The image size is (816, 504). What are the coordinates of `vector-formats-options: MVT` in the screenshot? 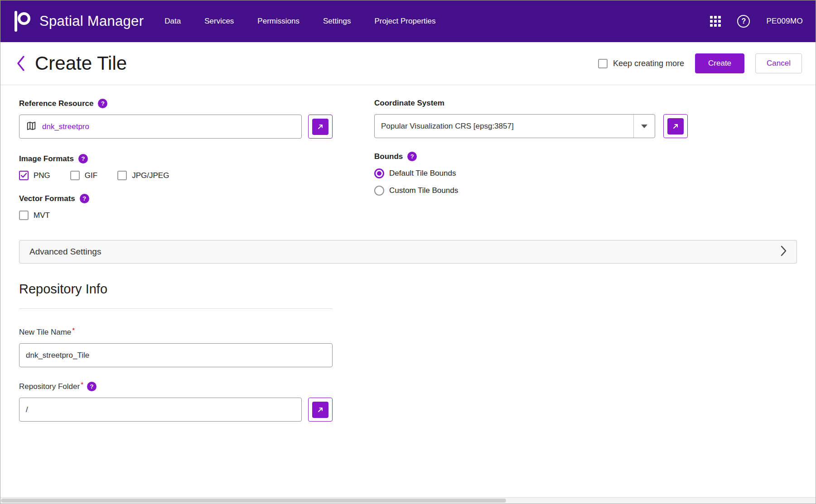 It's located at (176, 216).